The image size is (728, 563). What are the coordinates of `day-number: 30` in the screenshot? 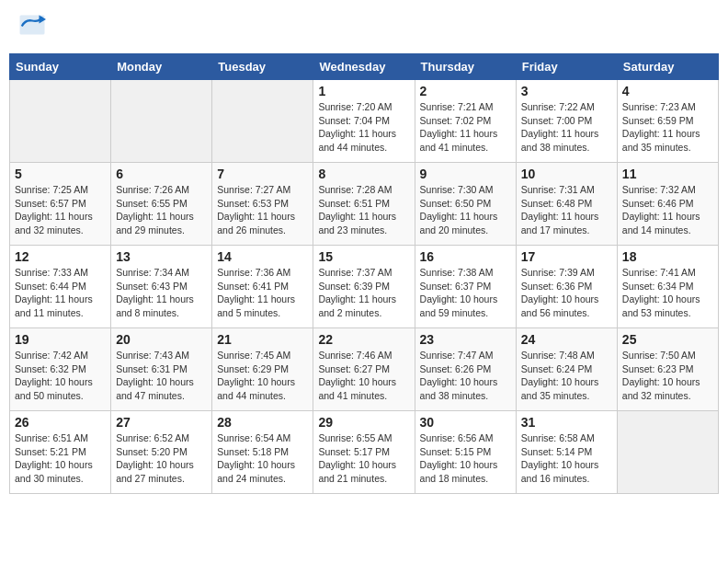 It's located at (465, 422).